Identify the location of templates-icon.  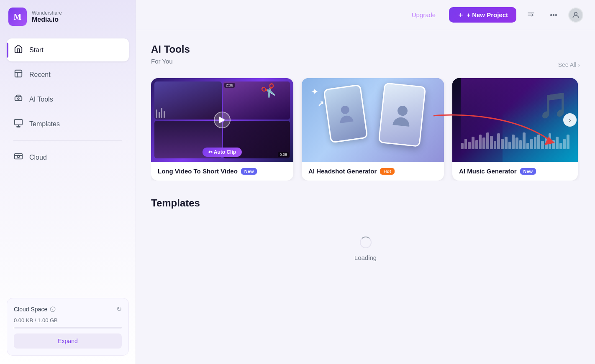
(18, 124).